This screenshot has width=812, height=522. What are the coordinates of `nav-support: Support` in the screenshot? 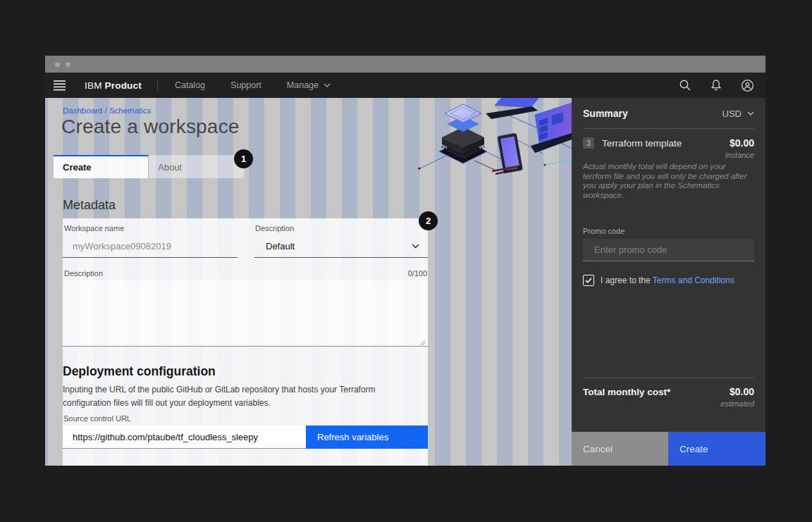 It's located at (246, 85).